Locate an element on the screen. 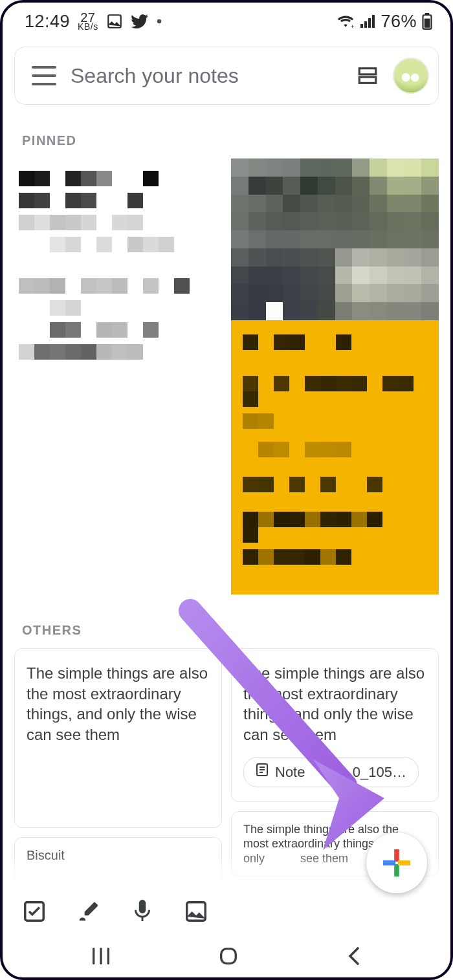  attachment-chip: Note 0_105… is located at coordinates (331, 772).